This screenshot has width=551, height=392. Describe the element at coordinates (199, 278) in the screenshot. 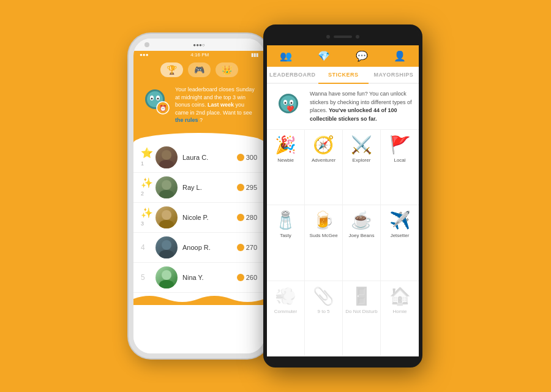

I see `leaderboard-item-5: 5 Nina Y. 260` at that location.